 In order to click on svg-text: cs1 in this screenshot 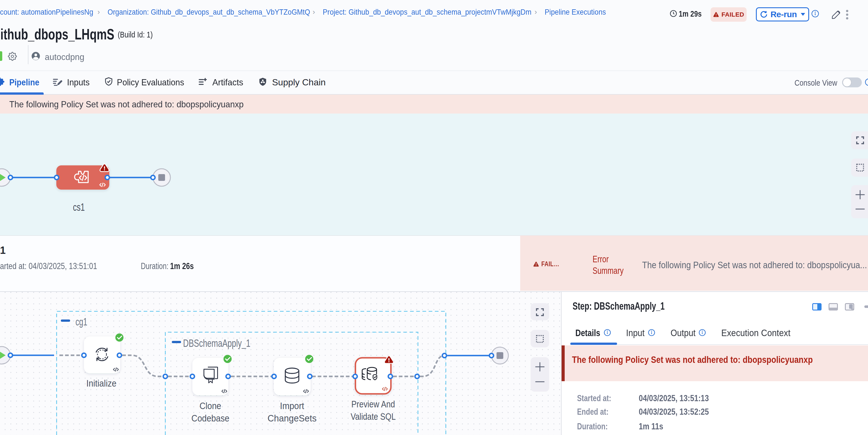, I will do `click(79, 207)`.